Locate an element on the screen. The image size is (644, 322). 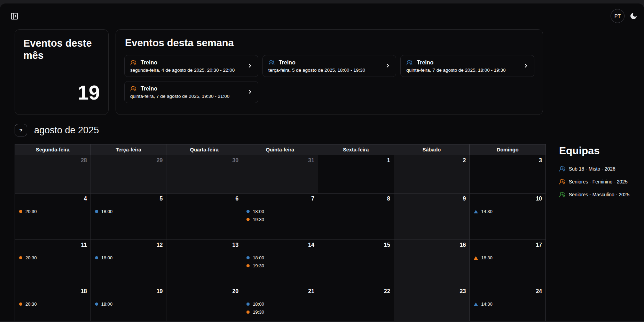
day-number: 29 is located at coordinates (129, 160).